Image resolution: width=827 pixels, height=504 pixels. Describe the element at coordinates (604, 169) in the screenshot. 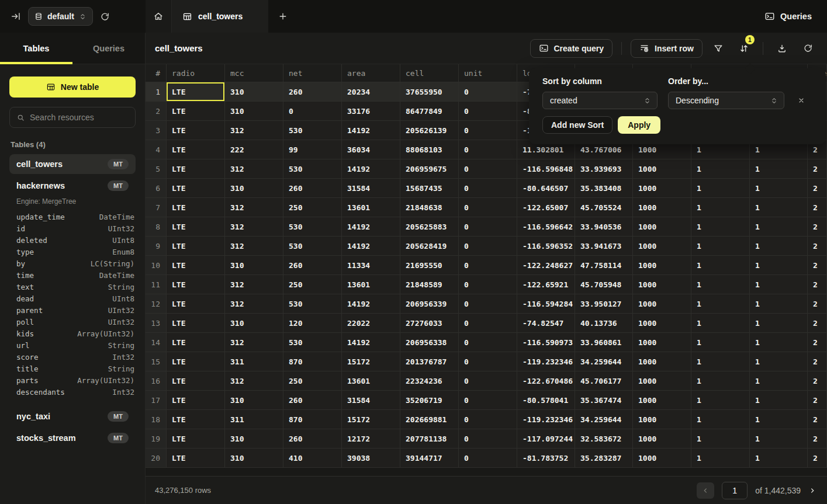

I see `table-cell: 33.939693` at that location.